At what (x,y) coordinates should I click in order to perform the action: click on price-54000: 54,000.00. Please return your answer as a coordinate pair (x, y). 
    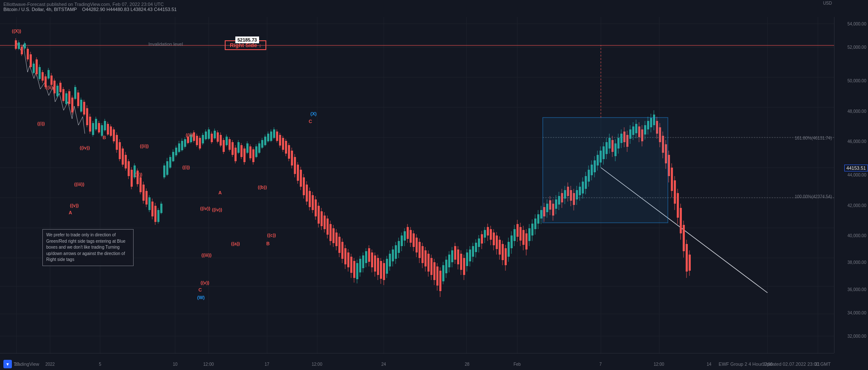
    Looking at the image, I should click on (857, 24).